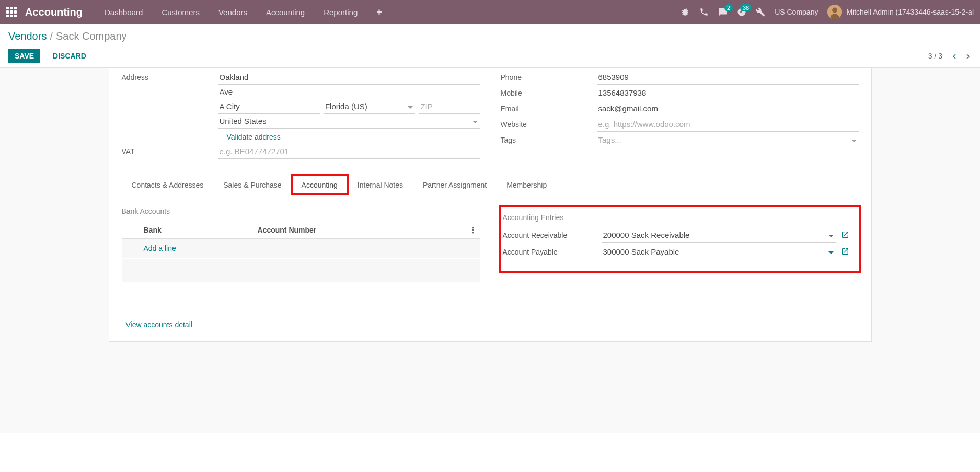 This screenshot has height=472, width=980. Describe the element at coordinates (190, 230) in the screenshot. I see `bank-col-header: Bank` at that location.